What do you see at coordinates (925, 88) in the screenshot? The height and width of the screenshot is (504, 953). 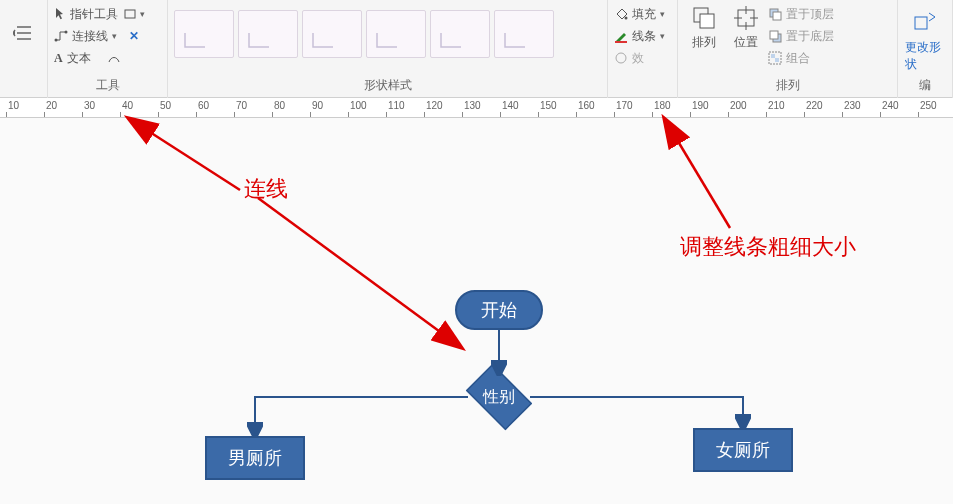 I see `edit-group-label: 编` at bounding box center [925, 88].